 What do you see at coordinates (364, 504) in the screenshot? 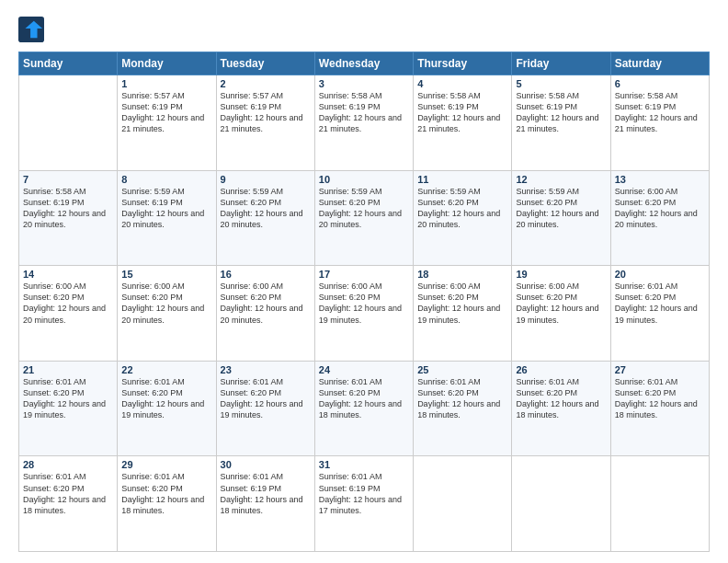
I see `calendar-cell: 31Sunrise: 6:01 AMSunset: 6:19 PMDayligh…` at bounding box center [364, 504].